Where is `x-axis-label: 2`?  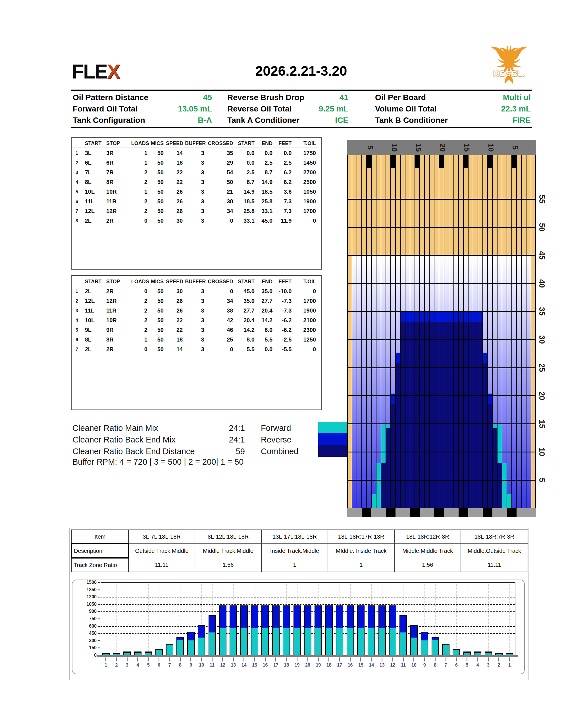
x-axis-label: 2 is located at coordinates (499, 665).